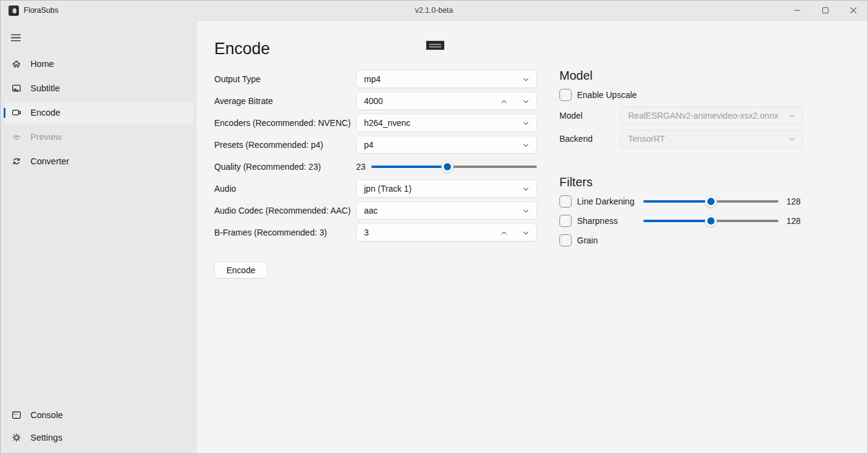 This screenshot has width=868, height=454. I want to click on page-title: Encode, so click(385, 49).